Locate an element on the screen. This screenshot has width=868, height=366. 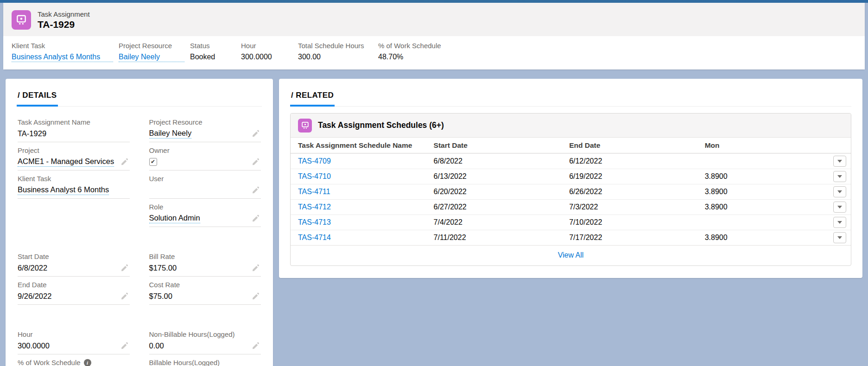
detail-field: Task Assignment NameTA-1929 is located at coordinates (74, 128).